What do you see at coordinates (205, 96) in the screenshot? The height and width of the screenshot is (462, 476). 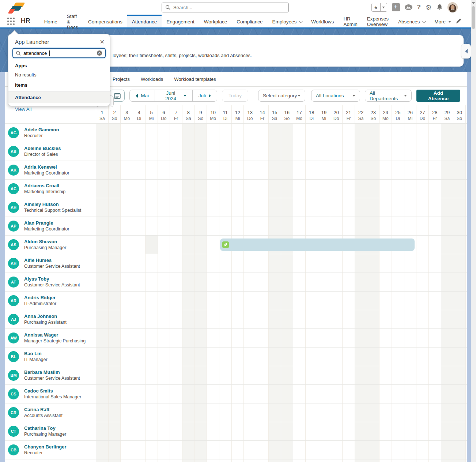 I see `next-month-button: Juli` at bounding box center [205, 96].